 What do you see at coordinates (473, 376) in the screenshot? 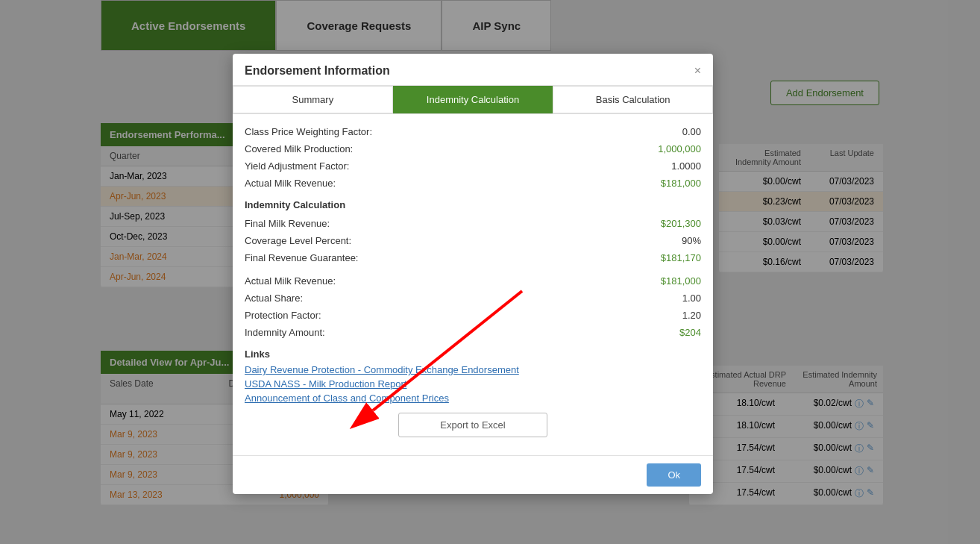
I see `links-section: Links Dairy Revenue Protection - Commodi…` at bounding box center [473, 376].